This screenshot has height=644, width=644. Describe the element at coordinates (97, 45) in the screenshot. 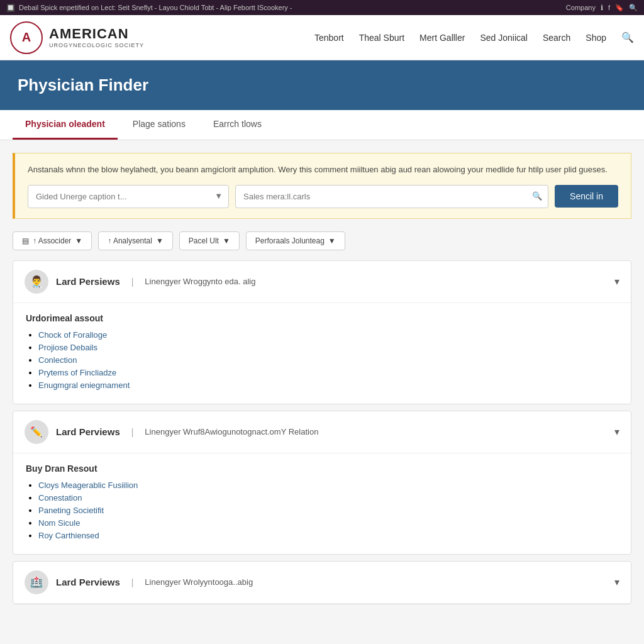

I see `logo-sub: UROGYNECOLOGIC SOCIETY` at that location.